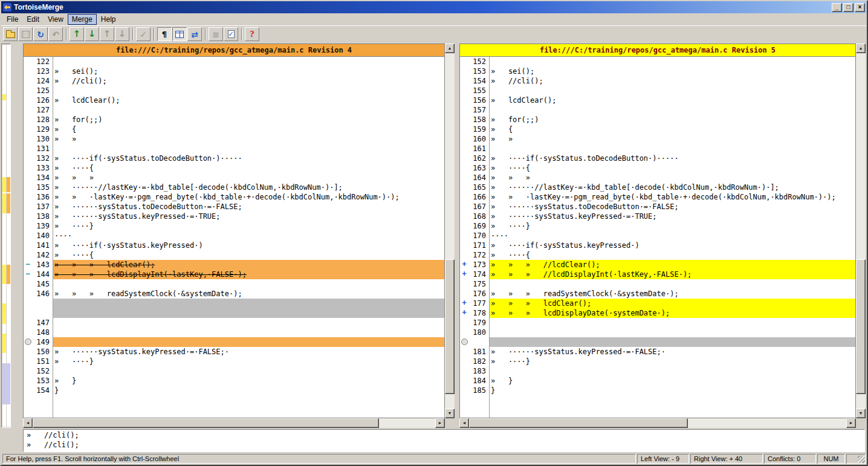 Image resolution: width=868 pixels, height=466 pixels. I want to click on close-button: ×, so click(860, 7).